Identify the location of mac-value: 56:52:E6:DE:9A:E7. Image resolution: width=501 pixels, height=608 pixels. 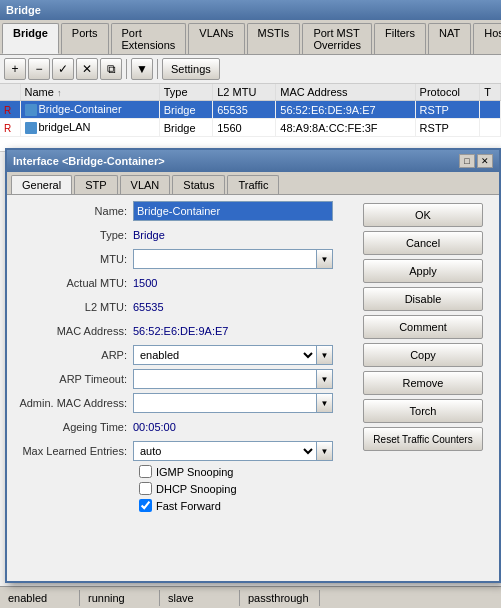
(180, 331).